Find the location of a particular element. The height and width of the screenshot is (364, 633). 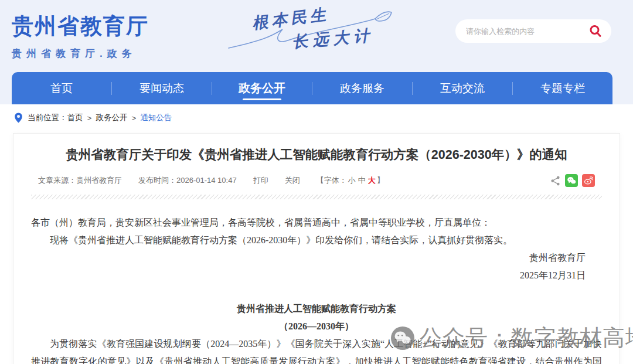

nav-item-label: 专题专栏 is located at coordinates (563, 89).